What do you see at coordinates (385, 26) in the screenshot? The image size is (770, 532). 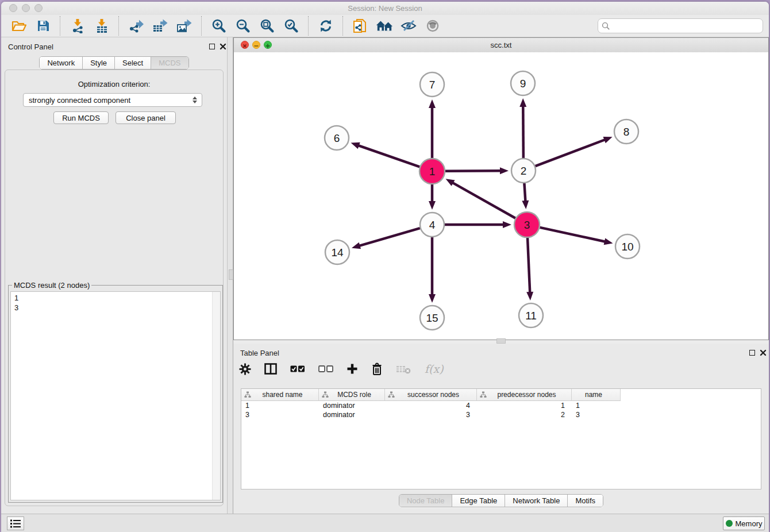 I see `main-toolbar` at bounding box center [385, 26].